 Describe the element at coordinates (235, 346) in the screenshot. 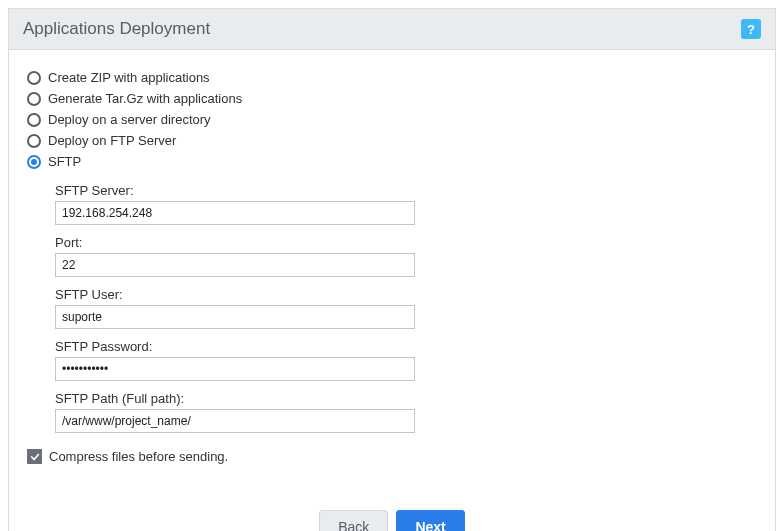

I see `password-label: SFTP Password:` at that location.